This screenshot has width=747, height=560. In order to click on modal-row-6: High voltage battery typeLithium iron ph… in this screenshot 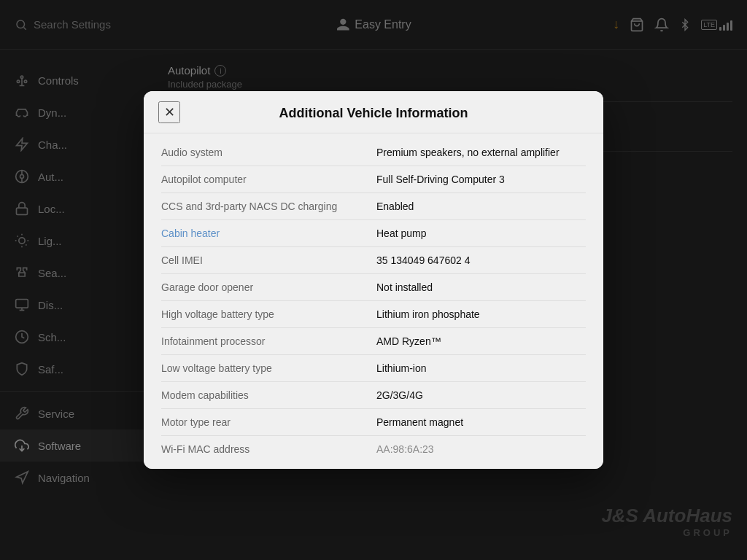, I will do `click(374, 315)`.